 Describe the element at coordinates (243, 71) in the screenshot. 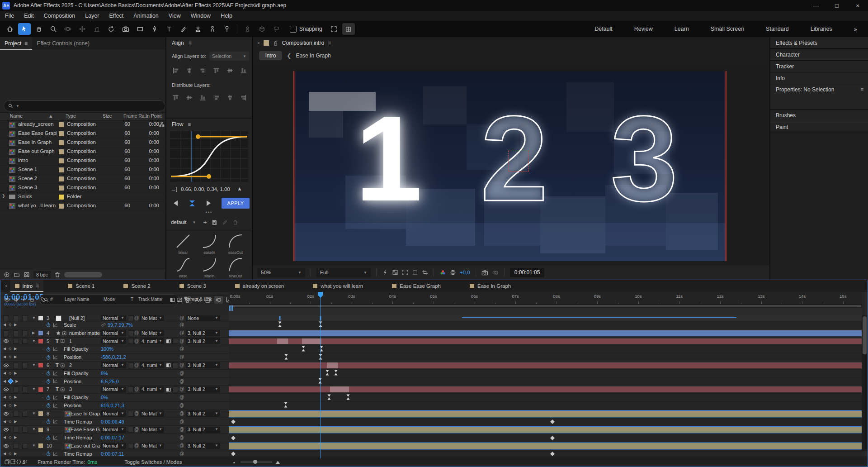

I see `align-bottom-button` at that location.